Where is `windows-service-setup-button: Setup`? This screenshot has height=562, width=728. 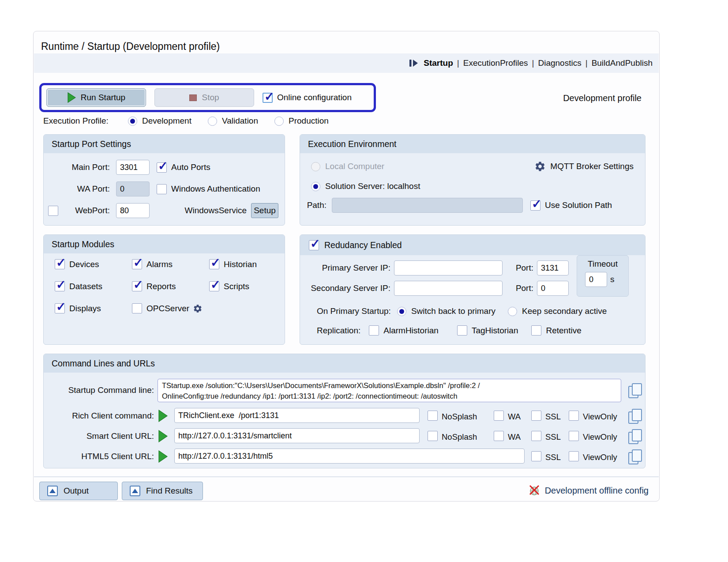
windows-service-setup-button: Setup is located at coordinates (265, 211).